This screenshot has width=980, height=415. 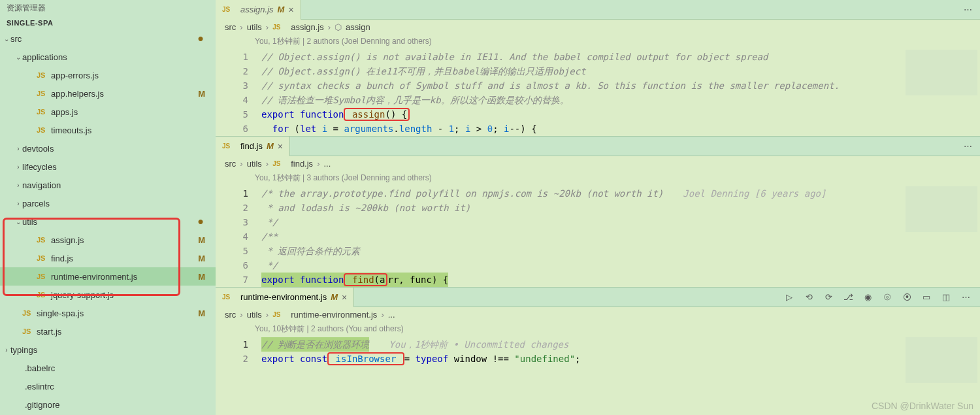 I want to click on file-start-js: start.js, so click(x=108, y=331).